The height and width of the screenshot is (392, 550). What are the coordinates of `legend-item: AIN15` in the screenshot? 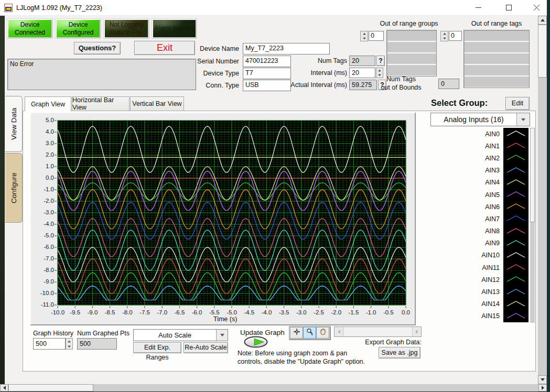 It's located at (505, 317).